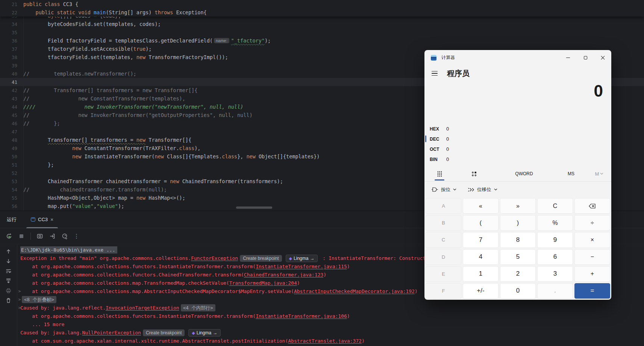 This screenshot has height=346, width=644. Describe the element at coordinates (514, 91) in the screenshot. I see `calculator-display: 0` at that location.